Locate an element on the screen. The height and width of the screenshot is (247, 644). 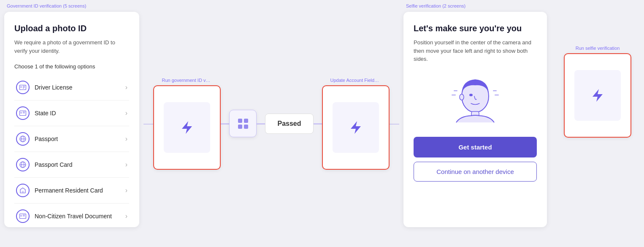
passed-badge: Passed is located at coordinates (289, 124).